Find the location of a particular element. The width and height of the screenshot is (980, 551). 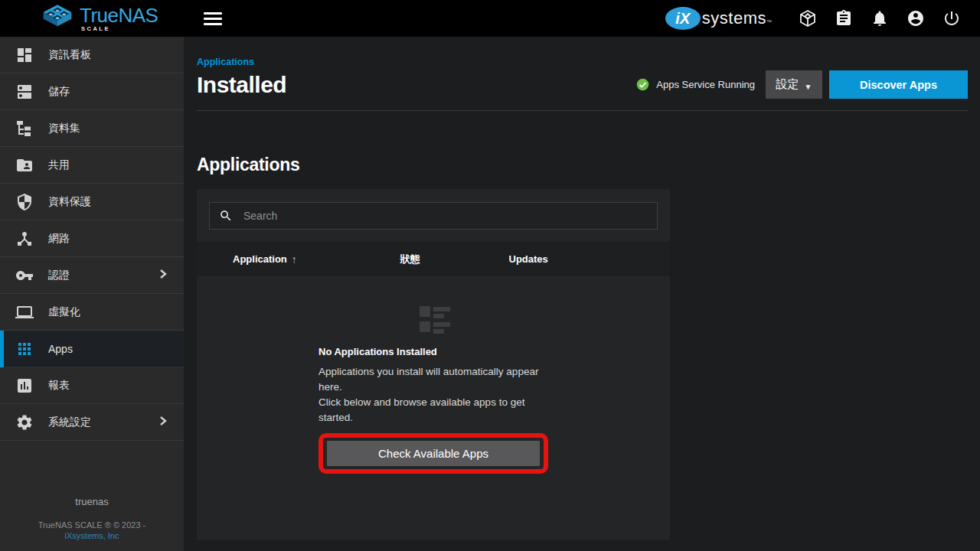

account-icon is located at coordinates (916, 18).